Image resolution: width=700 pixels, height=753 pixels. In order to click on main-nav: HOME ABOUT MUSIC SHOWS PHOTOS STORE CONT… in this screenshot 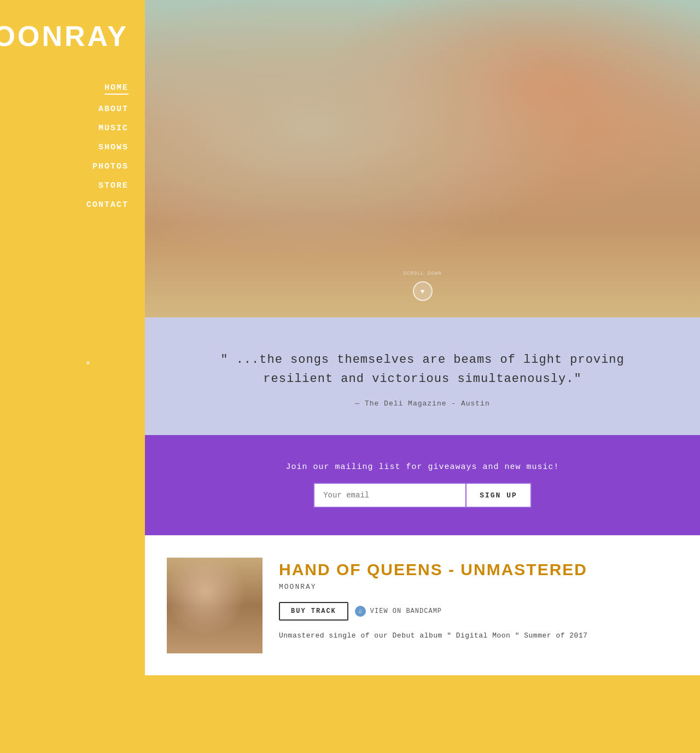, I will do `click(107, 147)`.